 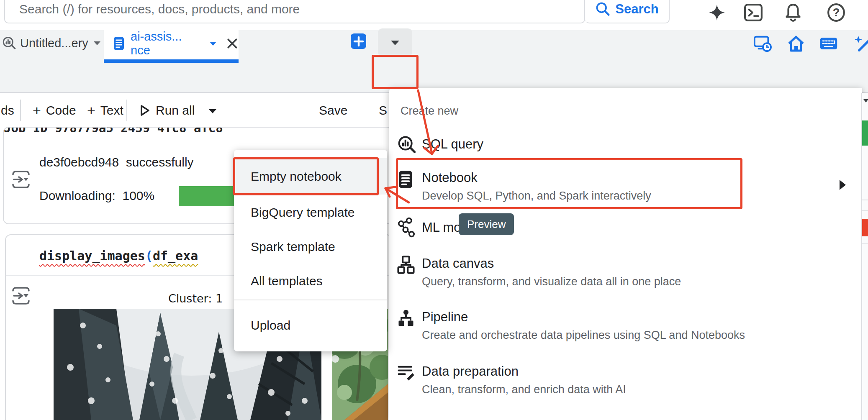 I want to click on notifications-bell-icon, so click(x=793, y=13).